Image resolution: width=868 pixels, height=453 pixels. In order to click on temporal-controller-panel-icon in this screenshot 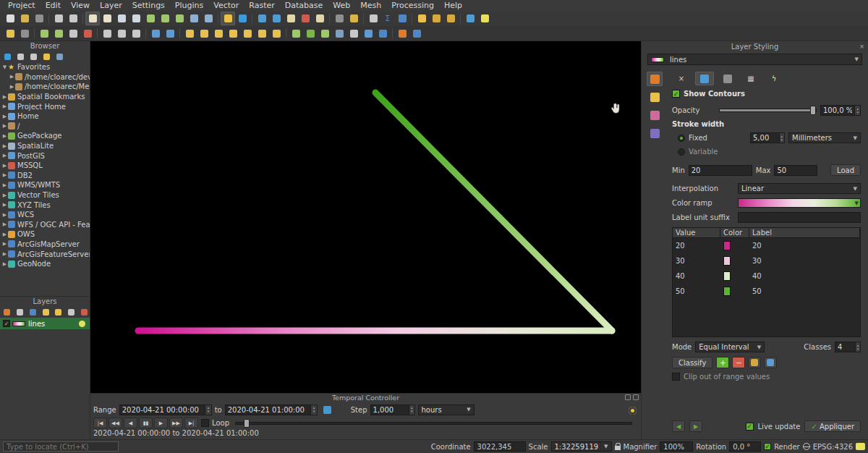, I will do `click(228, 19)`.